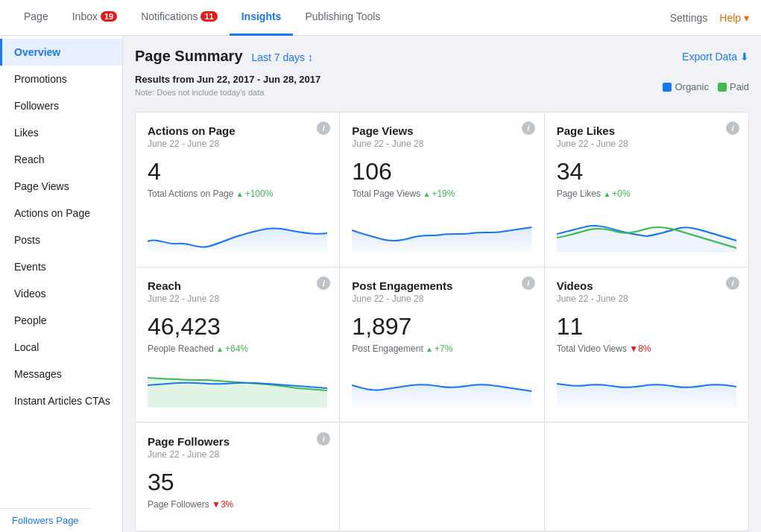  I want to click on card-title-reach: Reach, so click(237, 286).